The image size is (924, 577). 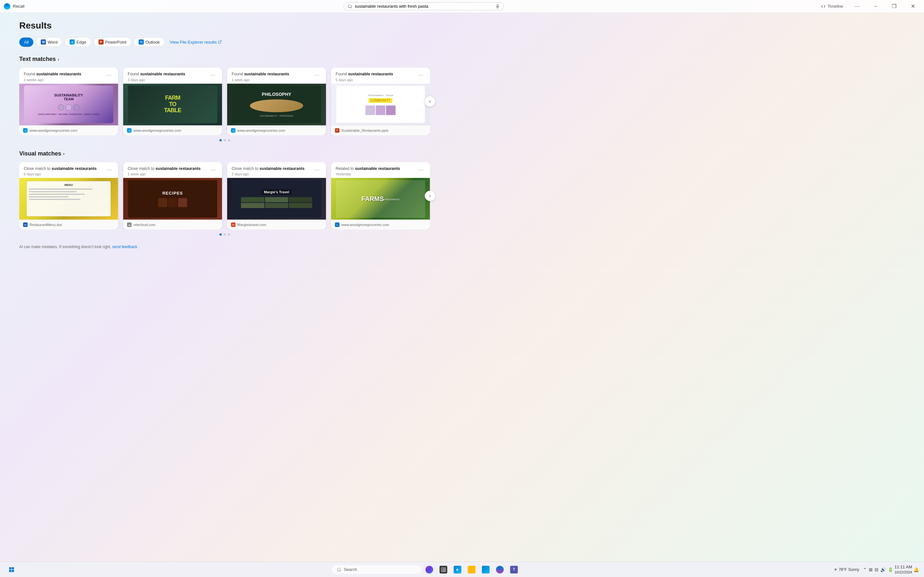 What do you see at coordinates (261, 131) in the screenshot?
I see `source-url-3: www.woodgrovegroceries.com` at bounding box center [261, 131].